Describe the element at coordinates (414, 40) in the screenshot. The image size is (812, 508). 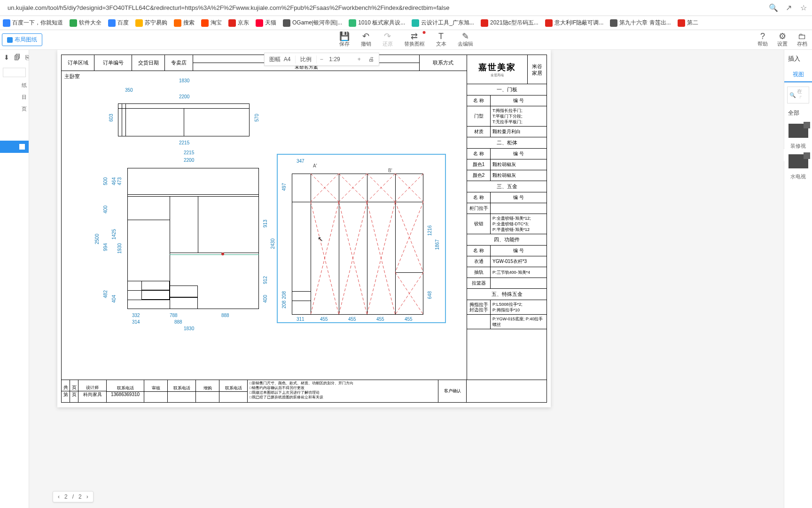
I see `replace-frame-button: ⇄替换图框` at that location.